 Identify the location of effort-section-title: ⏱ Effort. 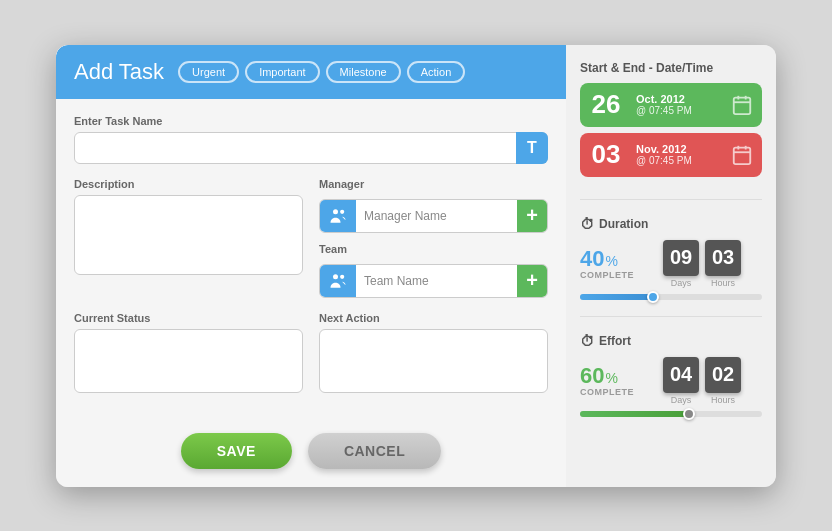
(671, 341).